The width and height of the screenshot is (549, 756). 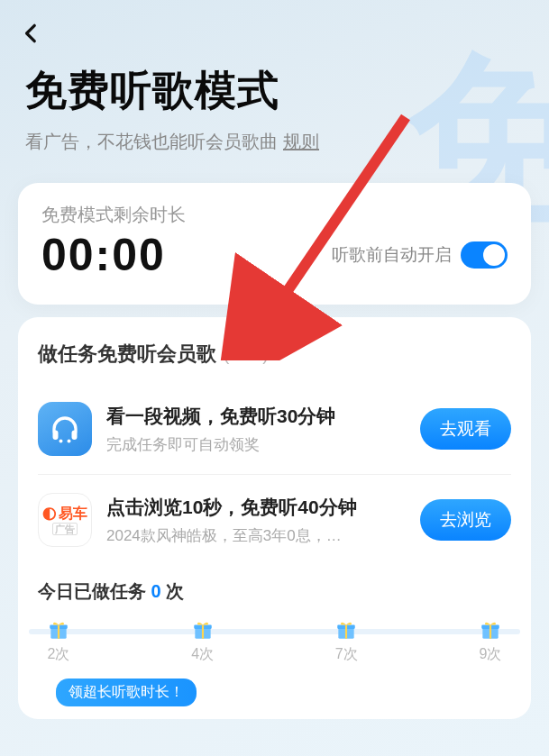 I want to click on task-title: 点击浏览10秒，免费听40分钟, so click(x=256, y=507).